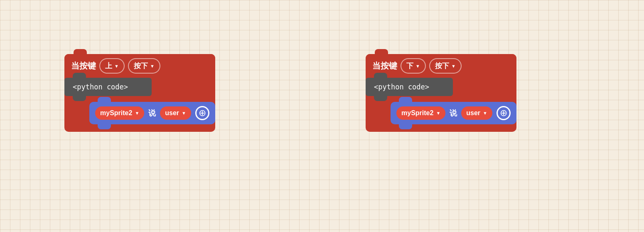 The image size is (644, 232). What do you see at coordinates (413, 66) in the screenshot?
I see `key-dropdown: 下▼` at bounding box center [413, 66].